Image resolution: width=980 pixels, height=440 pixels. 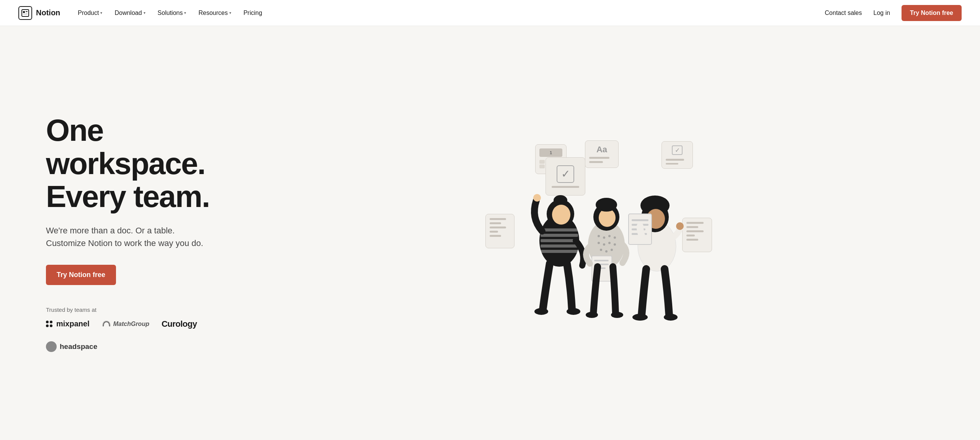 What do you see at coordinates (68, 324) in the screenshot?
I see `mixpanel-logo: mixpanel` at bounding box center [68, 324].